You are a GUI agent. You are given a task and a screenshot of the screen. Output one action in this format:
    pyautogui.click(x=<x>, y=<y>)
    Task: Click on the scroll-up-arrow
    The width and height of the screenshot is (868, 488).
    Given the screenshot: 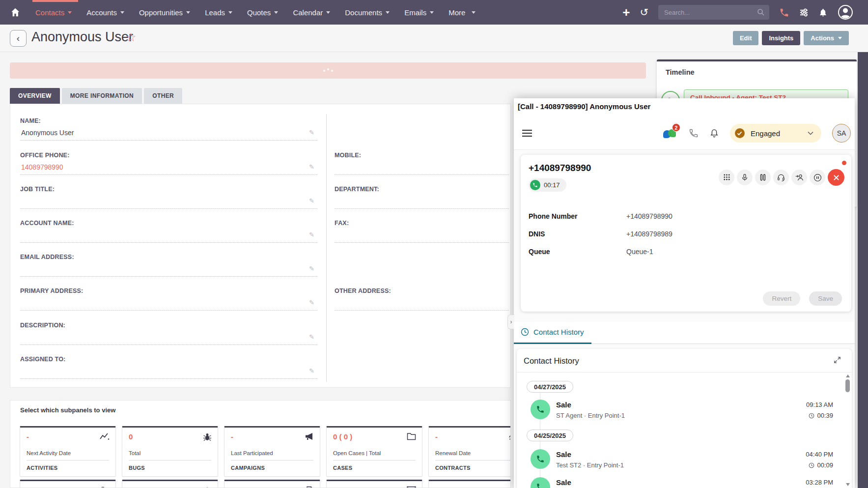 What is the action you would take?
    pyautogui.click(x=848, y=376)
    